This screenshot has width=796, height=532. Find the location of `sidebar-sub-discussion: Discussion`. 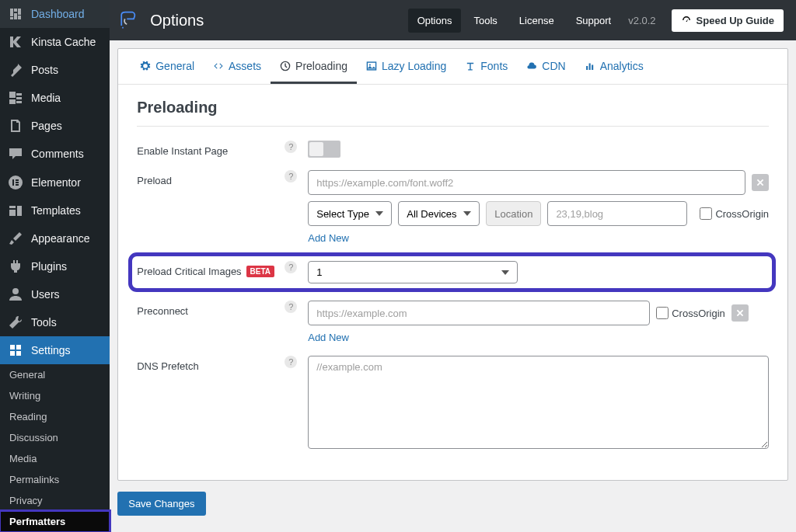

sidebar-sub-discussion: Discussion is located at coordinates (54, 438).